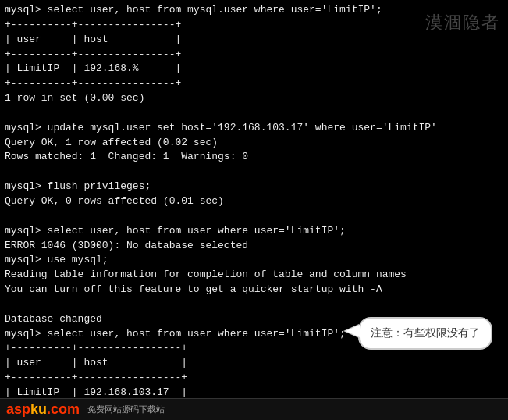 Image resolution: width=508 pixels, height=420 pixels. I want to click on line-3: | user | host |, so click(254, 41).